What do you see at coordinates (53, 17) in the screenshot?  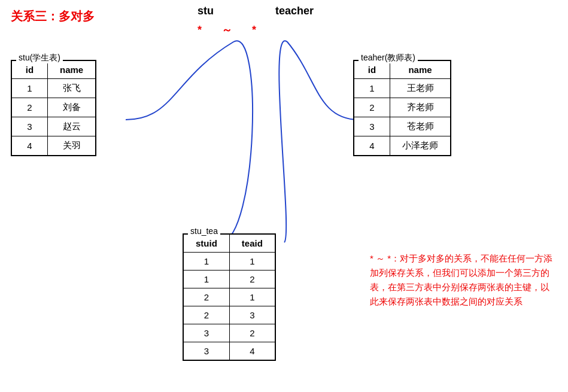 I see `page-title: 关系三：多对多` at bounding box center [53, 17].